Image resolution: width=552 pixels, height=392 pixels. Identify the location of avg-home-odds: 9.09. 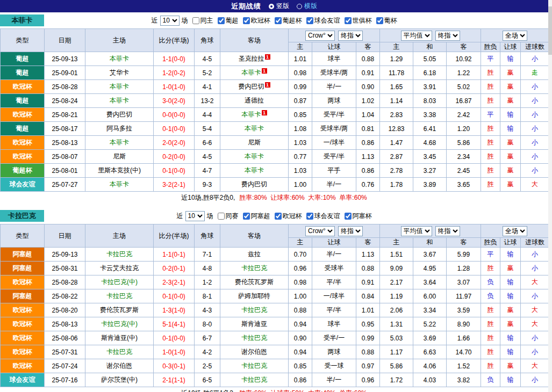
(397, 268).